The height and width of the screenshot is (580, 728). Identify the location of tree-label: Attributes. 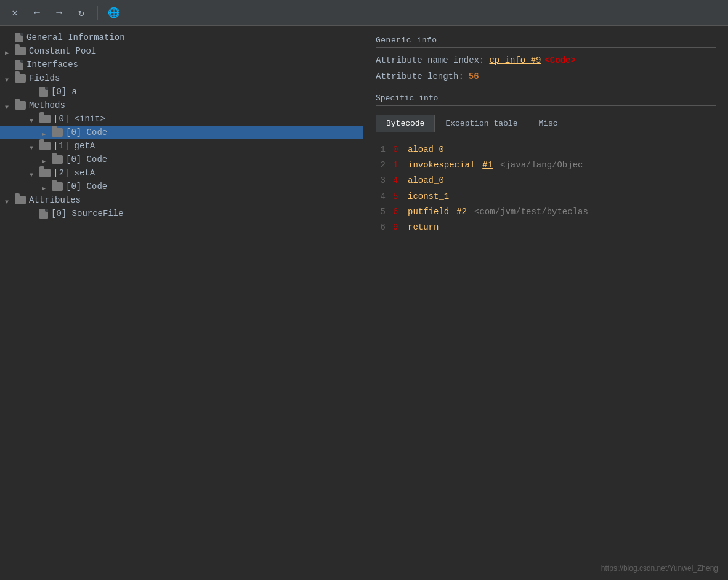
(55, 200).